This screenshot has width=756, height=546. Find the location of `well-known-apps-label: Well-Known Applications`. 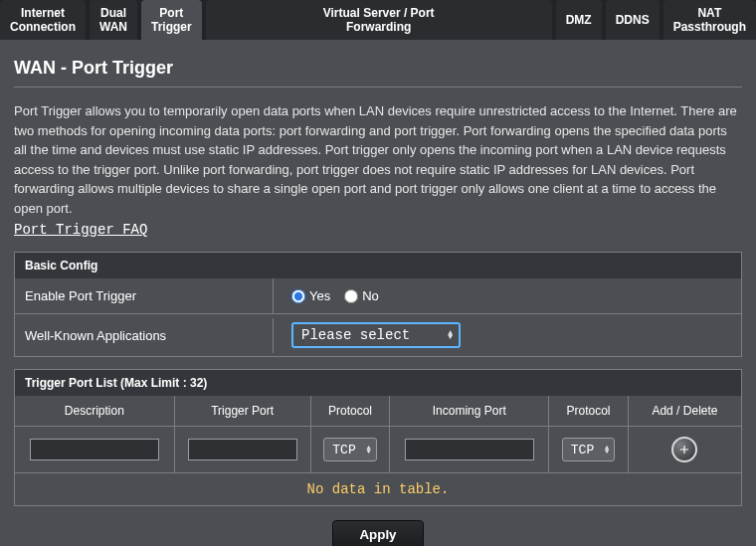

well-known-apps-label: Well-Known Applications is located at coordinates (144, 336).